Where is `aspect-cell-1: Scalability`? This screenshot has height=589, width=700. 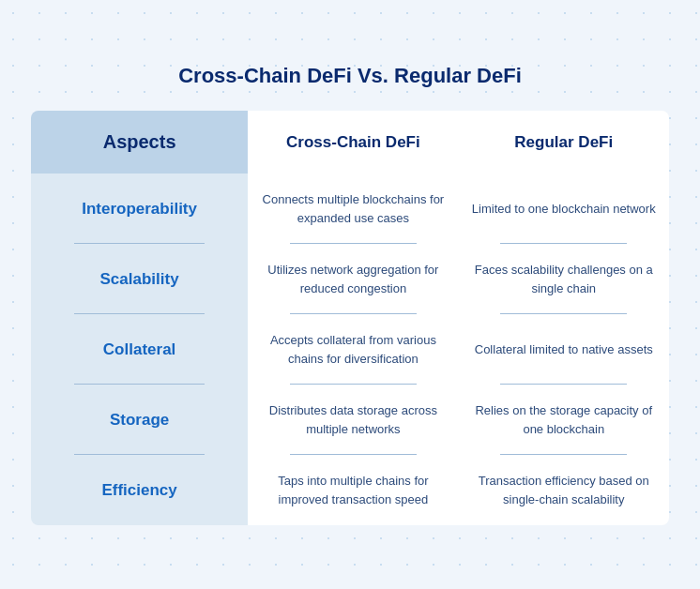
aspect-cell-1: Scalability is located at coordinates (139, 279).